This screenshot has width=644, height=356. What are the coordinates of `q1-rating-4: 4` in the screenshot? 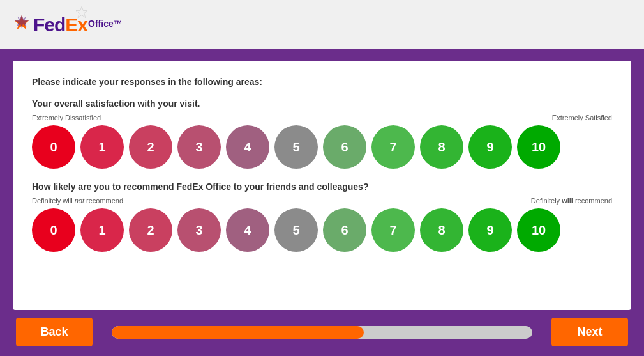 It's located at (248, 147).